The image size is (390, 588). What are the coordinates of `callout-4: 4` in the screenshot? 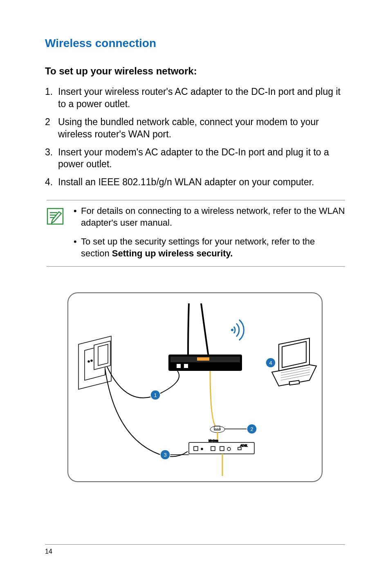 It's located at (271, 363).